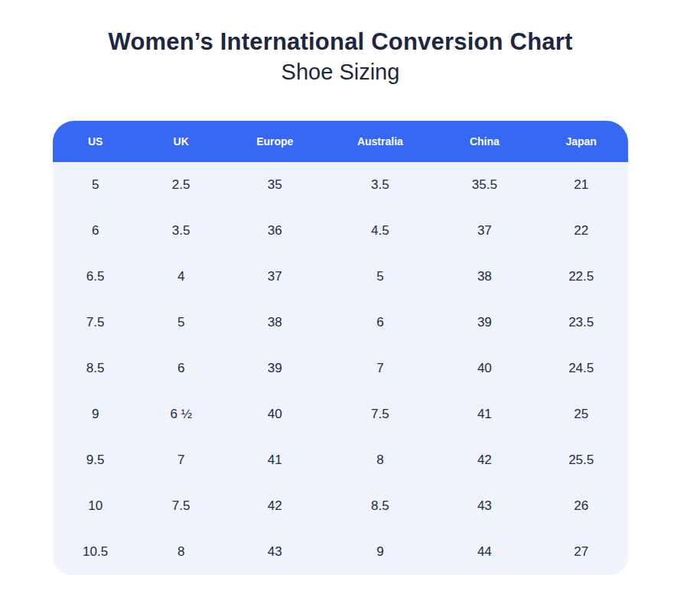  What do you see at coordinates (340, 231) in the screenshot?
I see `table-row: 63.5364.53722` at bounding box center [340, 231].